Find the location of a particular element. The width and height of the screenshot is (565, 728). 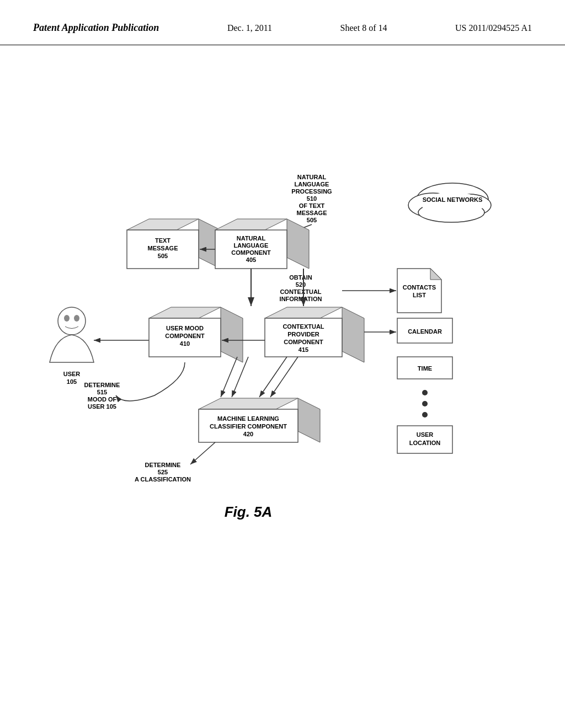

svg-text: 415 is located at coordinates (303, 350).